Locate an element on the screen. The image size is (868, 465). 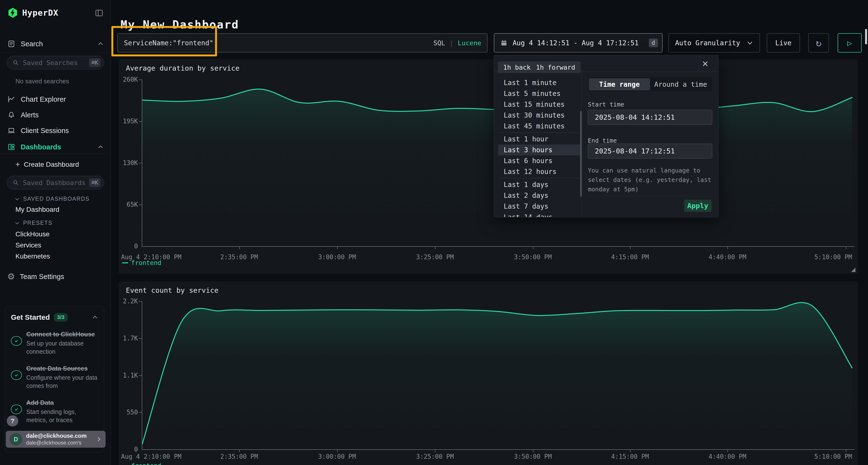
y-tick-label: 2.2K is located at coordinates (130, 301).